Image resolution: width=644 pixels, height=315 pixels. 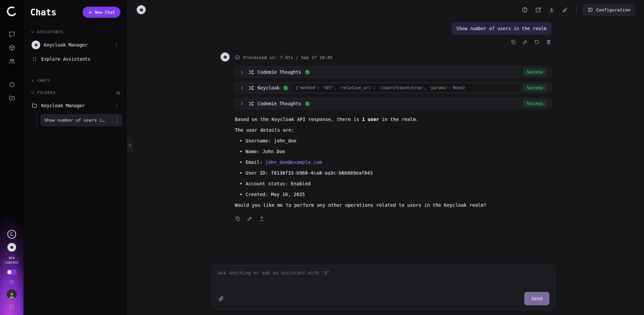 What do you see at coordinates (262, 218) in the screenshot?
I see `export-icon` at bounding box center [262, 218].